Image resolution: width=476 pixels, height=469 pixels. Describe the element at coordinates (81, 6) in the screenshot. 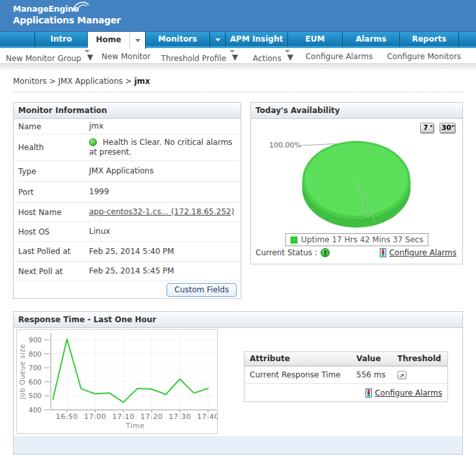

I see `brand-swirl-icon` at that location.